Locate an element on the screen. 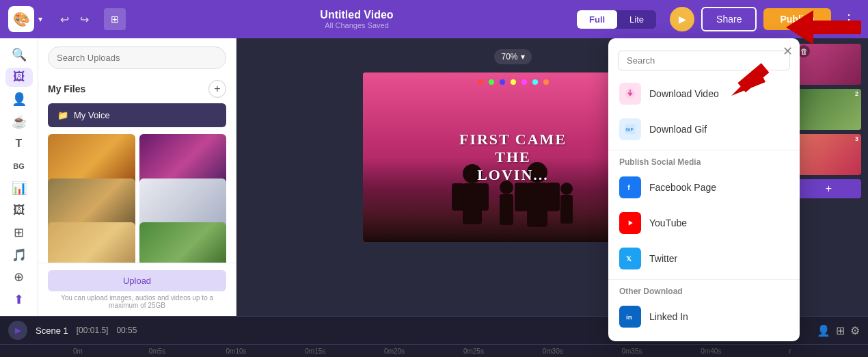 Image resolution: width=868 pixels, height=357 pixels. sidebar-item-upload: ⬆ is located at coordinates (19, 300).